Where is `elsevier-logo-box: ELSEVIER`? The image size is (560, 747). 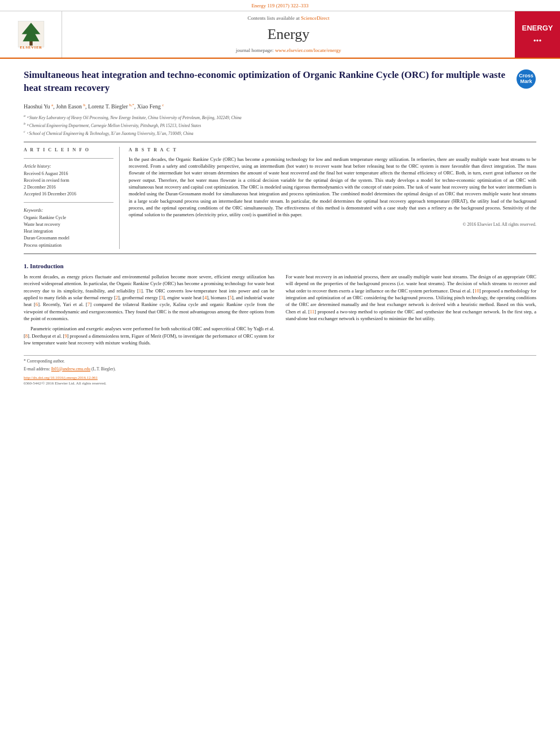 elsevier-logo-box: ELSEVIER is located at coordinates (31, 34).